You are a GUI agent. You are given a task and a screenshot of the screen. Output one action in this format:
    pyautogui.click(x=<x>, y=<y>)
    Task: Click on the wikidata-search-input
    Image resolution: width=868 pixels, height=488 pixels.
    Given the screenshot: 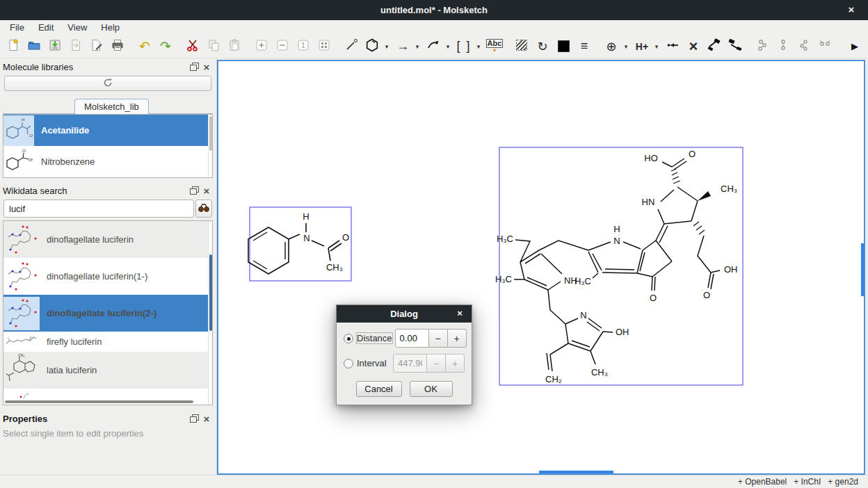 What is the action you would take?
    pyautogui.click(x=99, y=209)
    